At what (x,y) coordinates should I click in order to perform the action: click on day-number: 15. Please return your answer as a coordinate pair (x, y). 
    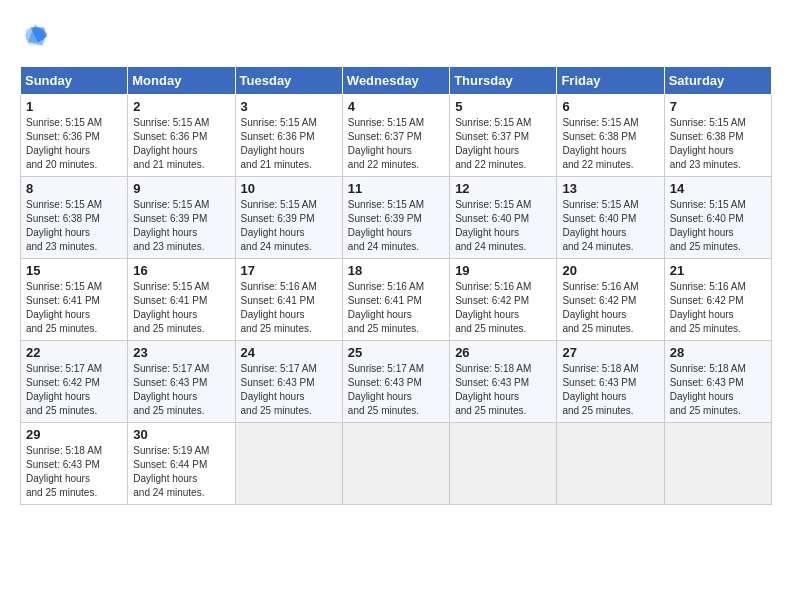
    Looking at the image, I should click on (74, 270).